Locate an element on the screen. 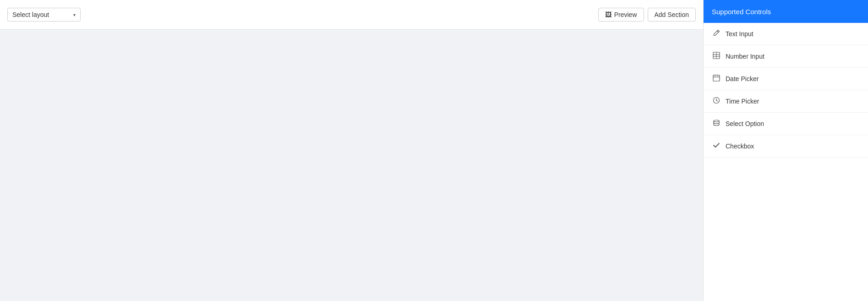 The image size is (868, 301). supported-controls-title: Supported Controls is located at coordinates (741, 12).